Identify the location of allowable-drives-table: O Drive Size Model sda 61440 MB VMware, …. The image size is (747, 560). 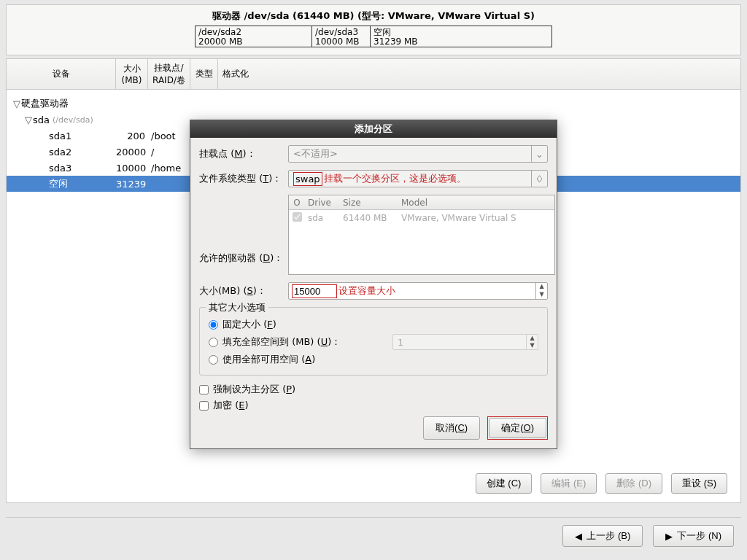
(422, 235).